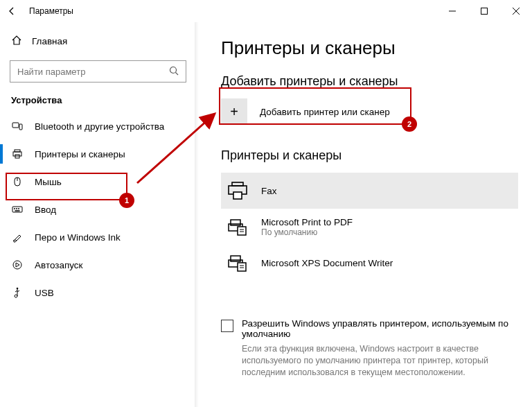 This screenshot has width=532, height=407. What do you see at coordinates (17, 293) in the screenshot?
I see `usb-icon` at bounding box center [17, 293].